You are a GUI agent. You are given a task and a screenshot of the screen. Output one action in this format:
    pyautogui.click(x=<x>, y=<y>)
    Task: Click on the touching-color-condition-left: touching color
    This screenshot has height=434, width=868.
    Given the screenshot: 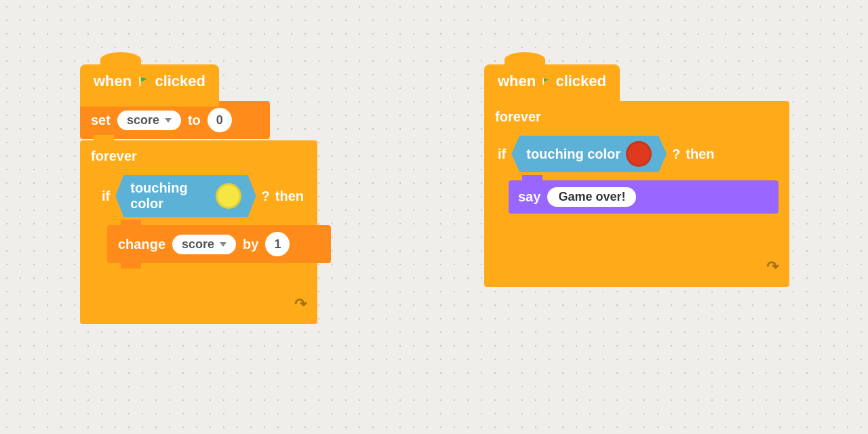 What is the action you would take?
    pyautogui.click(x=186, y=196)
    